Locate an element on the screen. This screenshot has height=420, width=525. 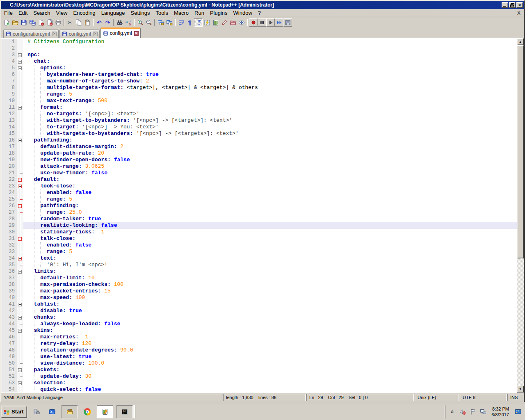
new-file-icon is located at coordinates (7, 23).